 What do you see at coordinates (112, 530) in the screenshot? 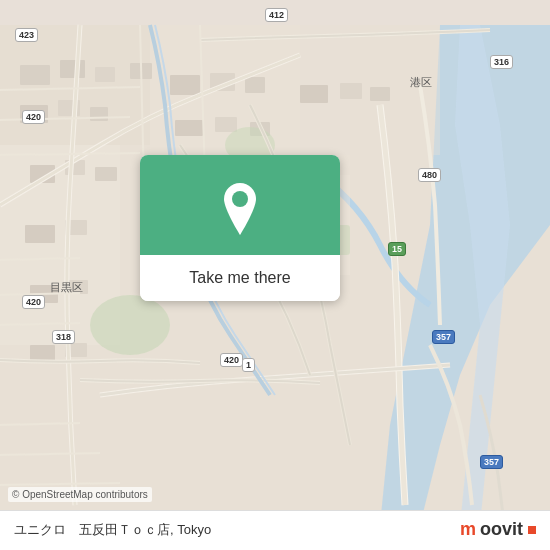
I see `location-name: ユニクロ 五反田Ｔｏｃ店, Tokyo` at bounding box center [112, 530].